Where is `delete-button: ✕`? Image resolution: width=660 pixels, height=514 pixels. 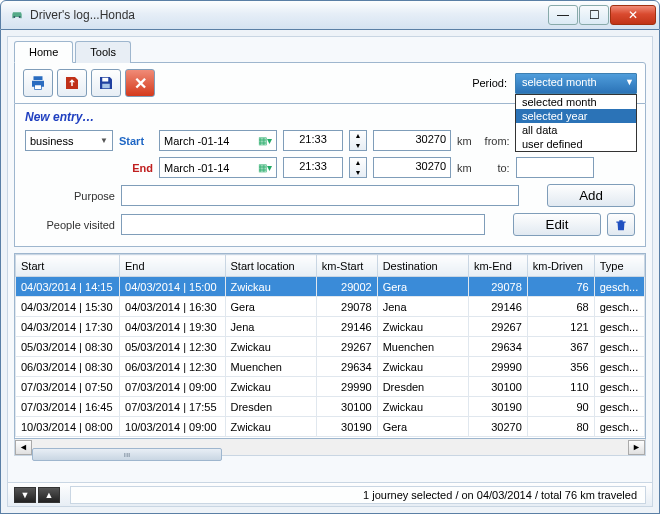 delete-button: ✕ is located at coordinates (140, 83).